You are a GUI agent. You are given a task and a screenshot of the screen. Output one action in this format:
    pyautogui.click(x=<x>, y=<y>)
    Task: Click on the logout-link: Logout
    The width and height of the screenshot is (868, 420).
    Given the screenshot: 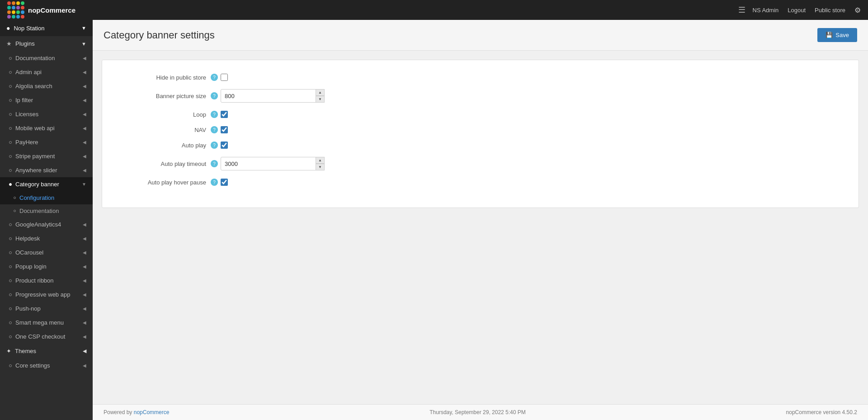 What is the action you would take?
    pyautogui.click(x=797, y=10)
    